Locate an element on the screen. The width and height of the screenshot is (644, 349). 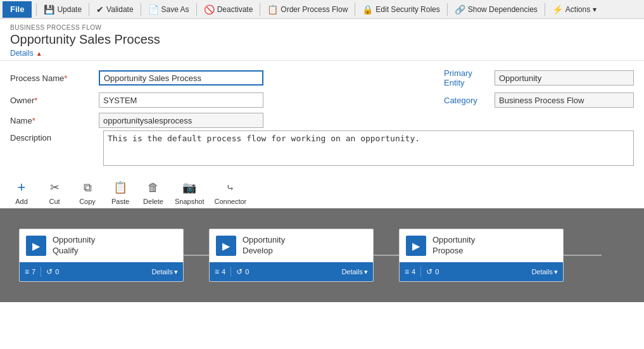
paste-icon: 📋 is located at coordinates (120, 187).